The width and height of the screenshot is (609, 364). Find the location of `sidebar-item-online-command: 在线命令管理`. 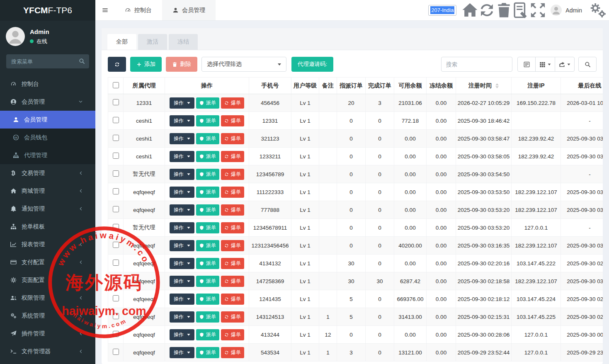

sidebar-item-online-command: 在线命令管理 is located at coordinates (48, 362).